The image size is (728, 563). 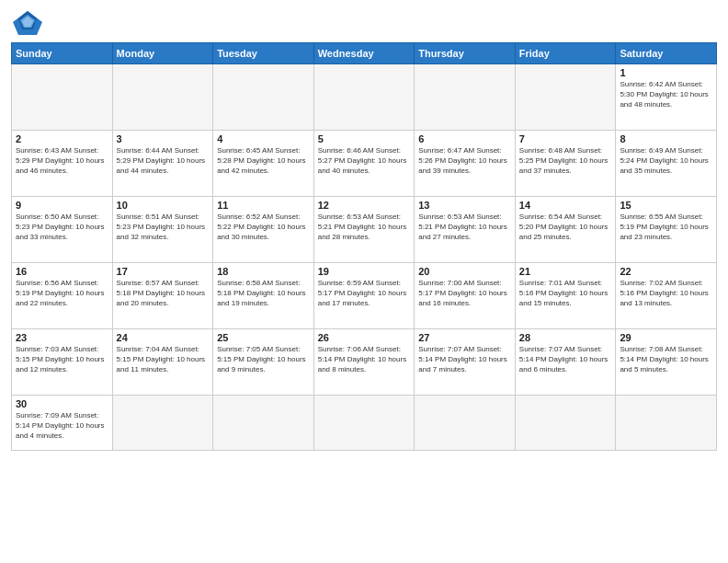 I want to click on day-info: Sunrise: 6:46 AM Sunset: 5:27 PM Dayligh…, so click(x=364, y=161).